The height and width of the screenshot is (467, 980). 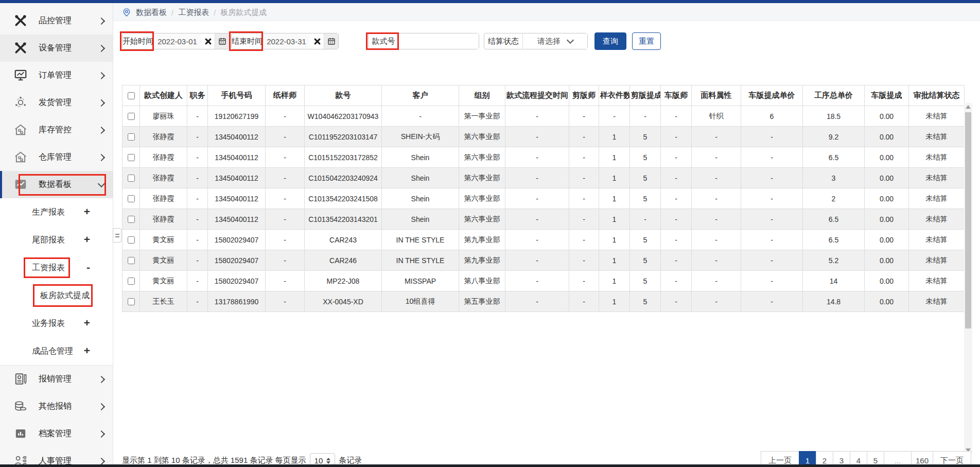 What do you see at coordinates (48, 212) in the screenshot?
I see `sidebar-subitem-label: 生产报表` at bounding box center [48, 212].